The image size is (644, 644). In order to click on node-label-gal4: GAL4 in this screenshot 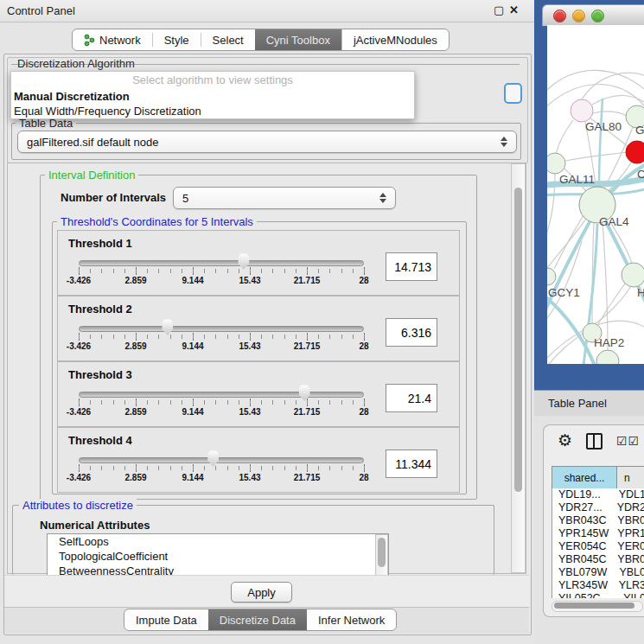, I will do `click(614, 221)`.